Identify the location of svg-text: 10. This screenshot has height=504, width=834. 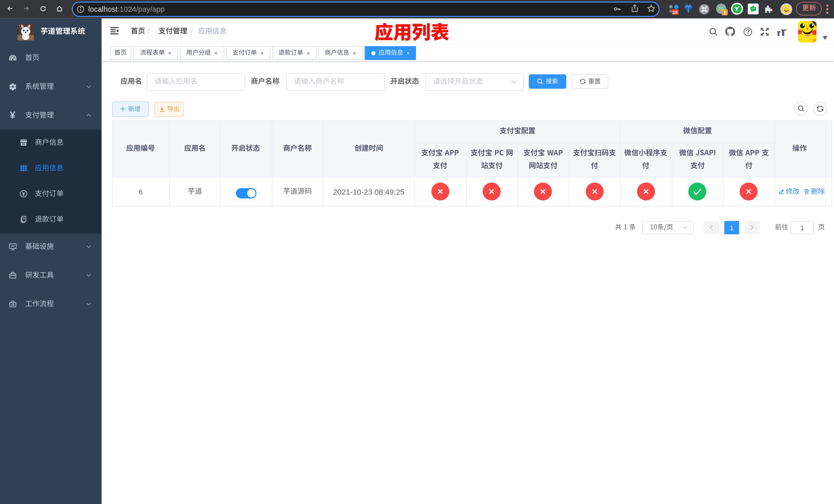
(675, 13).